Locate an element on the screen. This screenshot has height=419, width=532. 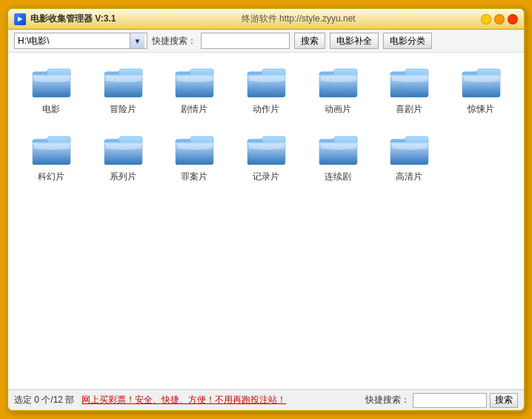
folder-item-continuous: 连续剧 is located at coordinates (338, 157).